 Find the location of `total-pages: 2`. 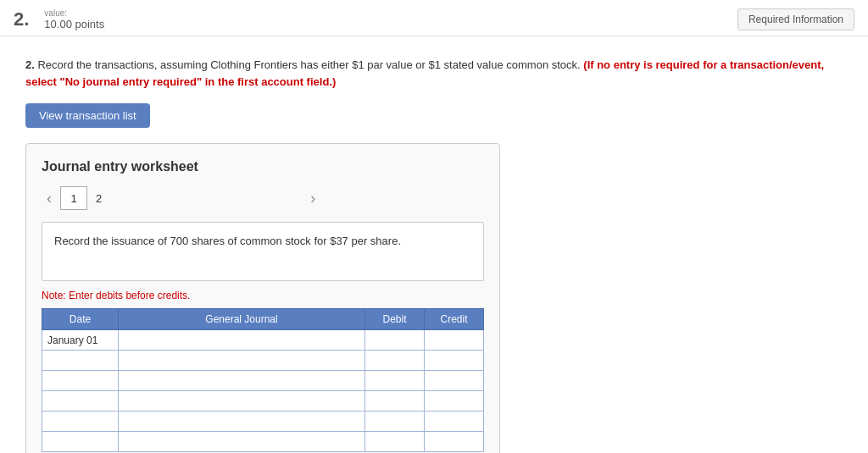

total-pages: 2 is located at coordinates (98, 198).